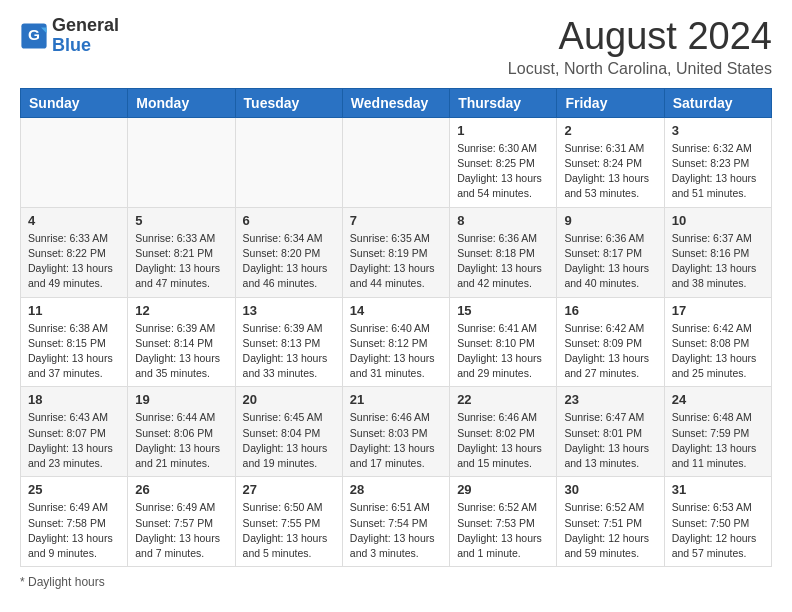 The width and height of the screenshot is (792, 612). Describe the element at coordinates (396, 522) in the screenshot. I see `calendar-week-row: 25Sunrise: 6:49 AM Sunset: 7:58 PM Dayli…` at that location.